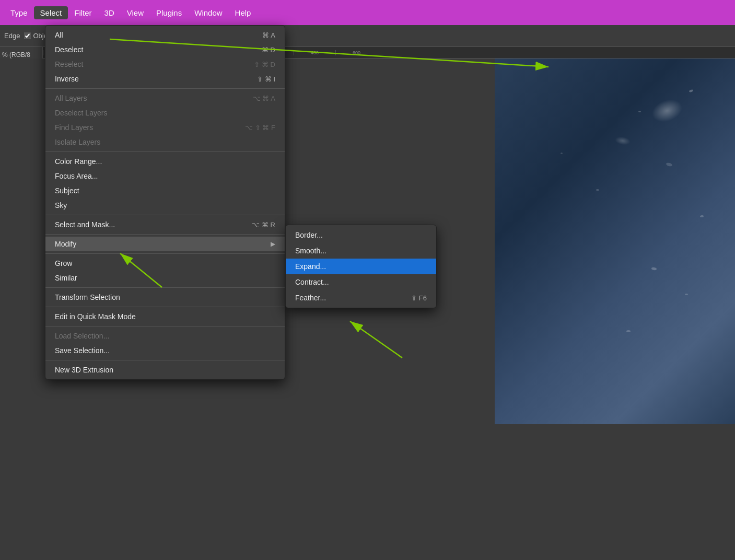  What do you see at coordinates (12, 36) in the screenshot?
I see `edge-label: Edge` at bounding box center [12, 36].